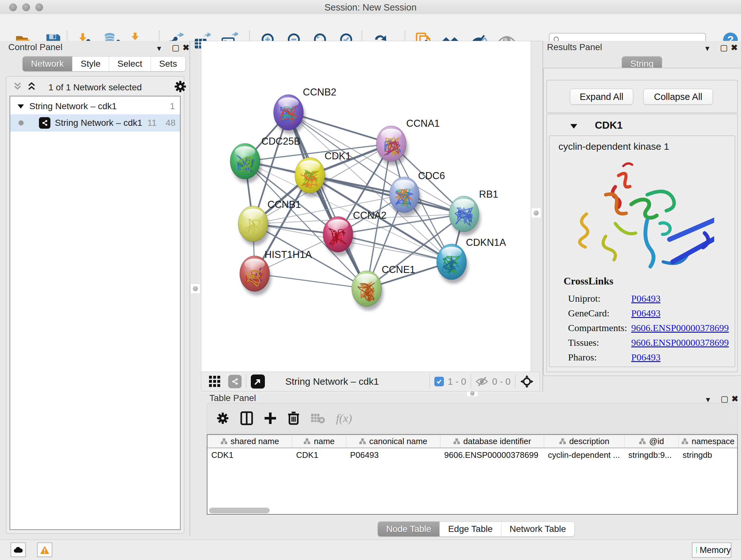  What do you see at coordinates (293, 418) in the screenshot?
I see `delete-column-icon` at bounding box center [293, 418].